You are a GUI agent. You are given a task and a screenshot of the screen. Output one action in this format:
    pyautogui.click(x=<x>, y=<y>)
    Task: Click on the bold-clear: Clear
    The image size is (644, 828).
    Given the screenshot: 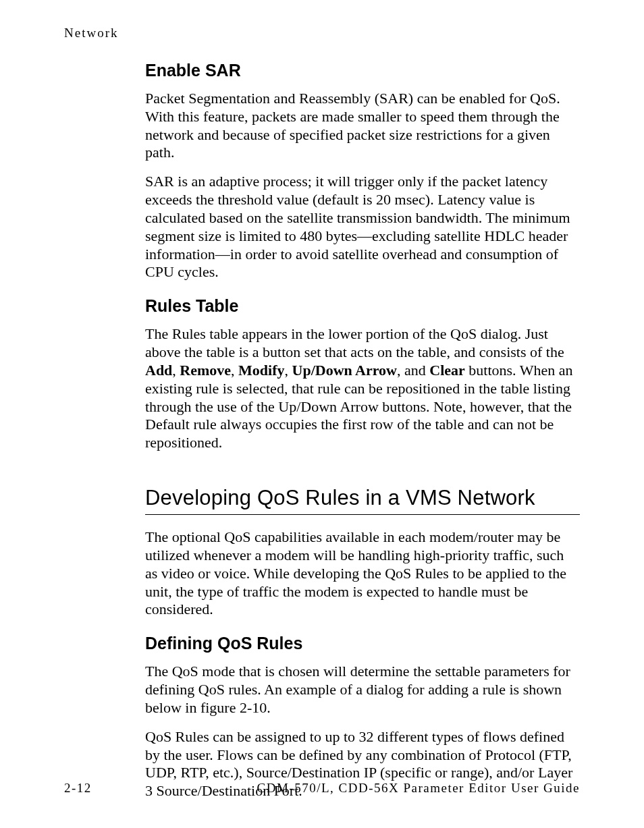 What is the action you would take?
    pyautogui.click(x=447, y=370)
    